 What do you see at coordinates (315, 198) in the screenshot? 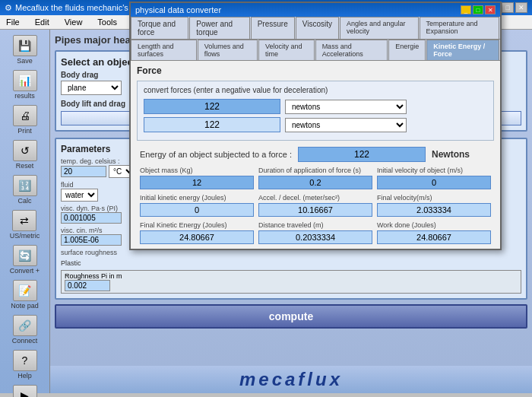
I see `result-accel-label: Accel. / decel. (meter/sec²)` at bounding box center [315, 198].